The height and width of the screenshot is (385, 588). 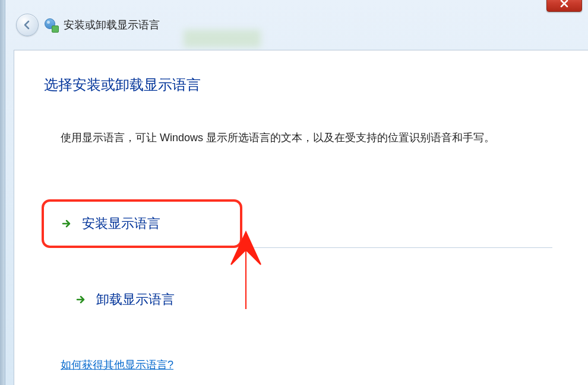 I want to click on back-button, so click(x=27, y=25).